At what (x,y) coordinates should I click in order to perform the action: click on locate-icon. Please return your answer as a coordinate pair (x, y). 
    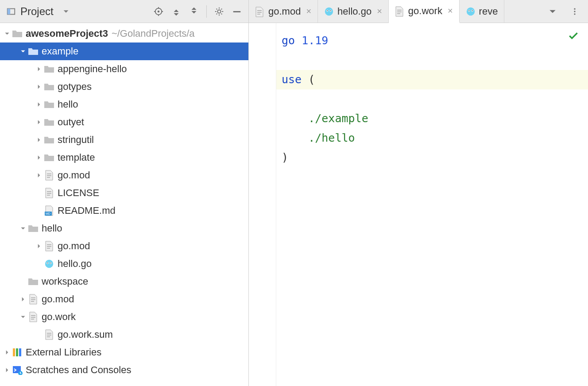
    Looking at the image, I should click on (159, 12).